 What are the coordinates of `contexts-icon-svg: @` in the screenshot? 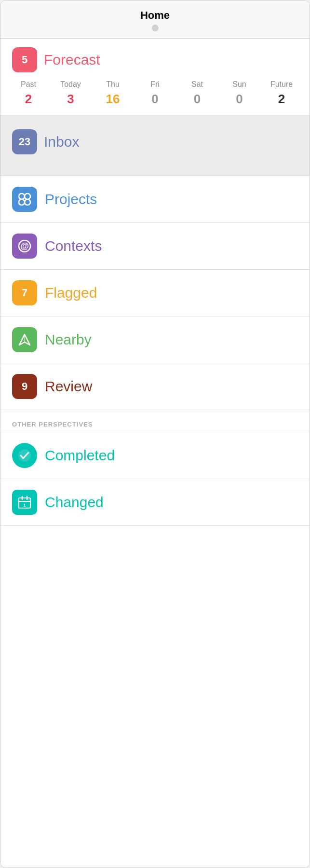 It's located at (25, 246).